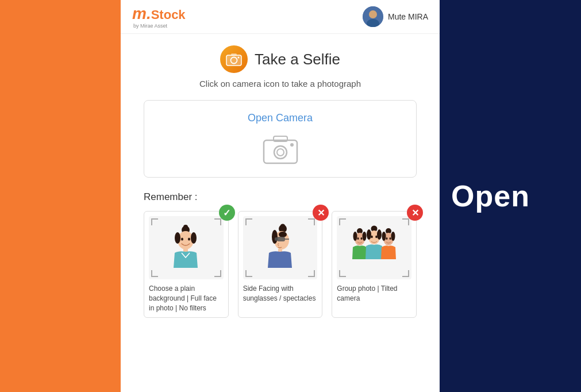 The width and height of the screenshot is (581, 392). I want to click on logo-by: by Mirae Asset, so click(160, 26).